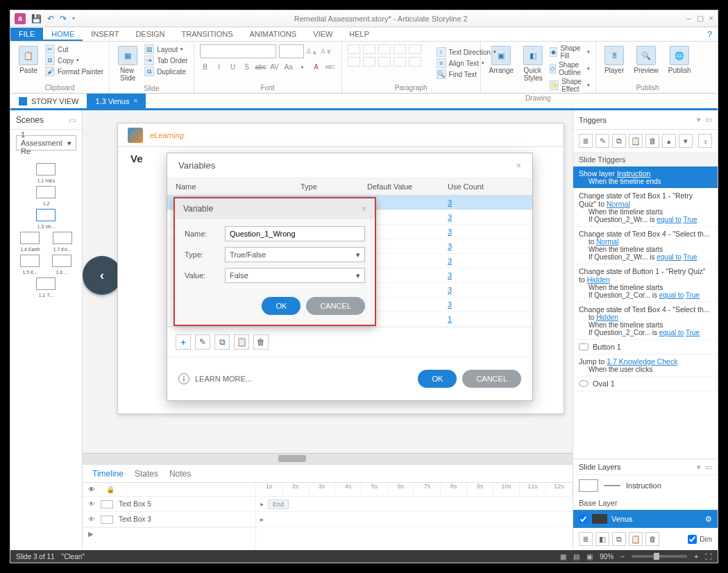 This screenshot has width=728, height=573. Describe the element at coordinates (369, 49) in the screenshot. I see `numbering-button` at that location.